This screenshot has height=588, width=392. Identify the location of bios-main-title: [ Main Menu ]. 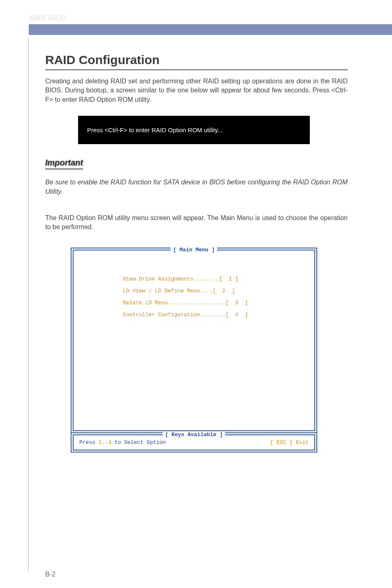
(194, 250).